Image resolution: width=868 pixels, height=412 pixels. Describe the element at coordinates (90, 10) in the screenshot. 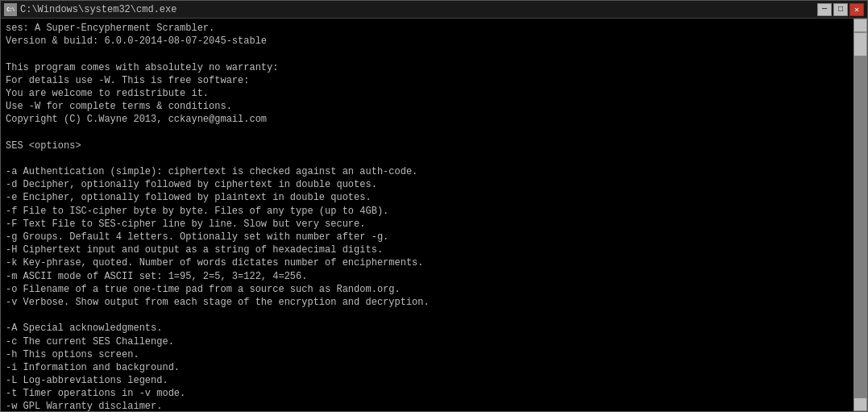

I see `title-bar-left: C:\ C:\Windows\system32\cmd.exe` at that location.